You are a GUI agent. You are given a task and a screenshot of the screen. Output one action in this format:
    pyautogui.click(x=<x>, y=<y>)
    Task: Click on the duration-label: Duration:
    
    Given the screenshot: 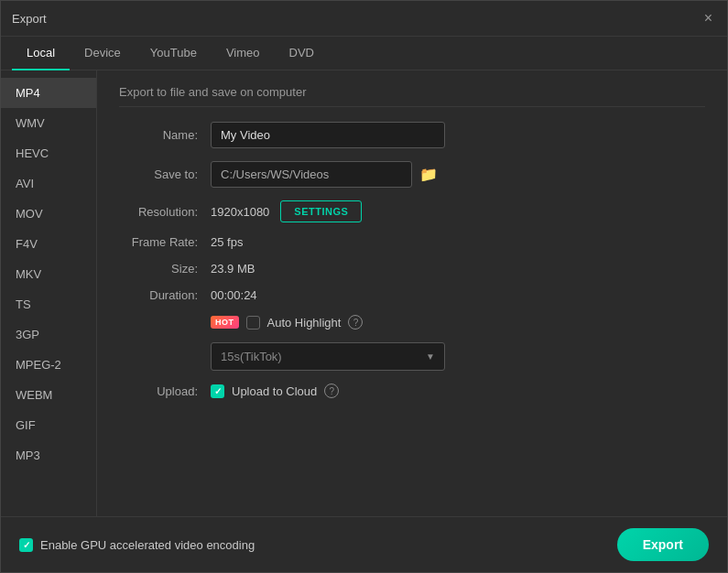 What is the action you would take?
    pyautogui.click(x=165, y=295)
    